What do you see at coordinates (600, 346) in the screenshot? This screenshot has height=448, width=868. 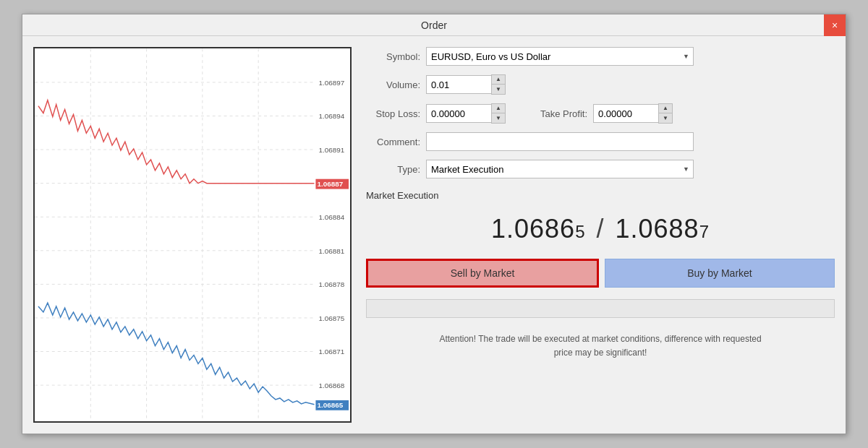 I see `attention-text: Attention! The trade will be executed at…` at bounding box center [600, 346].